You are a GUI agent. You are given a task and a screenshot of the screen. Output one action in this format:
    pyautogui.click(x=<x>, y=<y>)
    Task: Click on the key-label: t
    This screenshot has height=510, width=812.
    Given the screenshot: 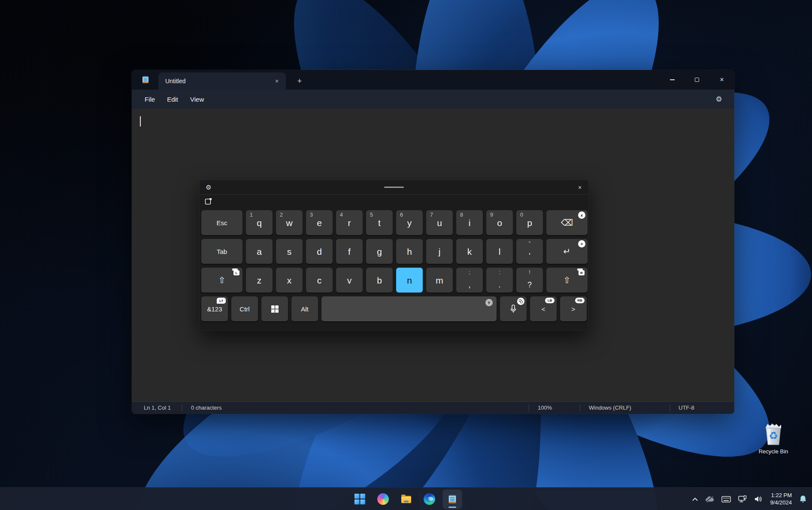 What is the action you would take?
    pyautogui.click(x=379, y=223)
    